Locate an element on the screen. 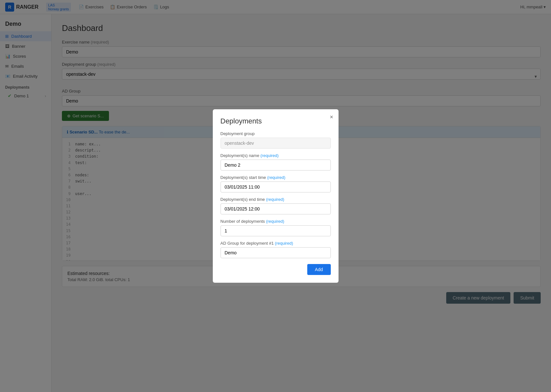 Image resolution: width=551 pixels, height=392 pixels. modal-num-deployments-input is located at coordinates (276, 231).